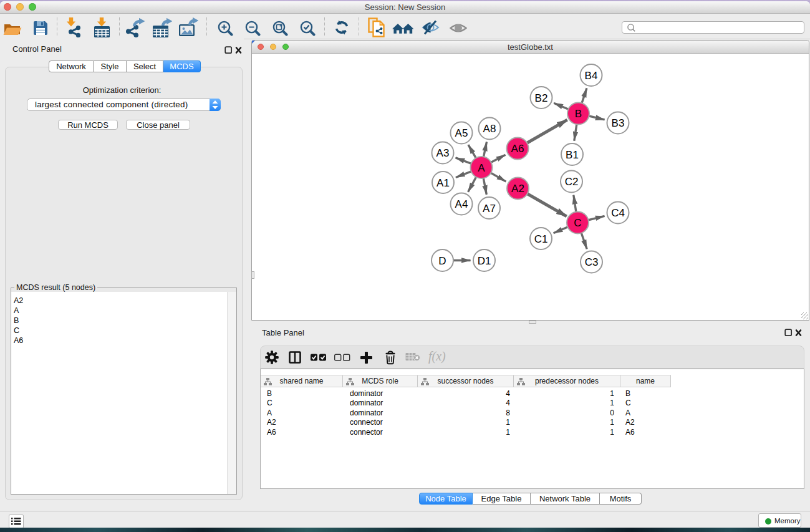 The image size is (810, 532). I want to click on svg-text: A3, so click(443, 153).